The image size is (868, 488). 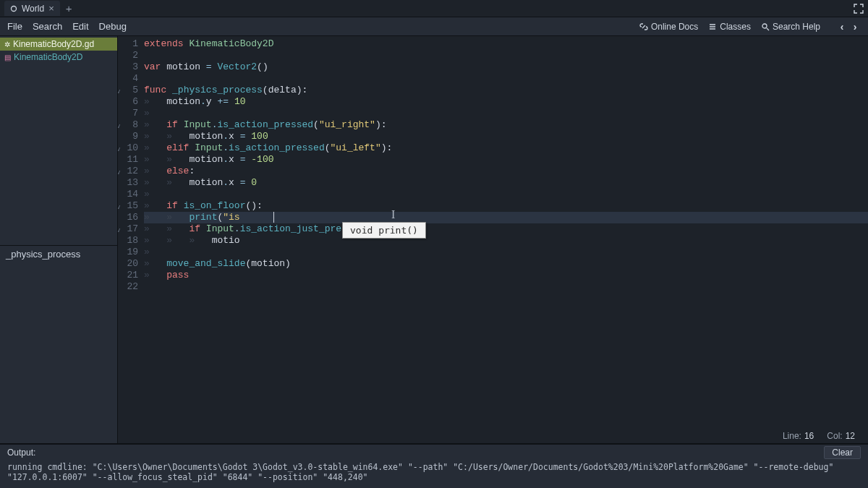 What do you see at coordinates (384, 230) in the screenshot?
I see `signature-tooltip: void print()` at bounding box center [384, 230].